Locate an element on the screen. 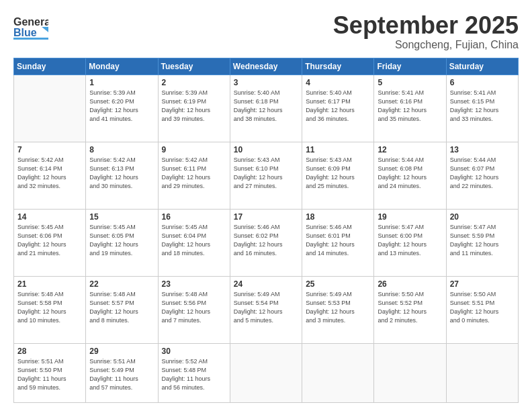 The width and height of the screenshot is (532, 411). day-number: 8 is located at coordinates (122, 150).